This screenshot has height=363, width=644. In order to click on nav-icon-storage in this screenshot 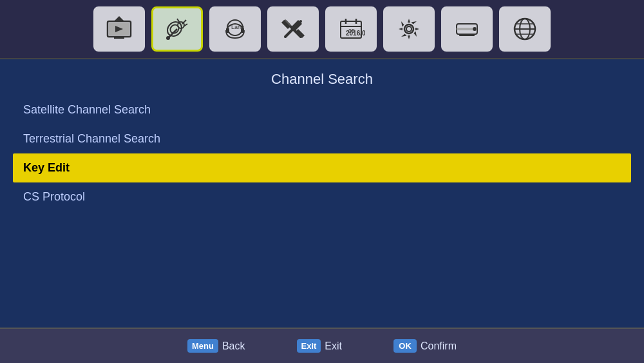, I will do `click(467, 29)`.